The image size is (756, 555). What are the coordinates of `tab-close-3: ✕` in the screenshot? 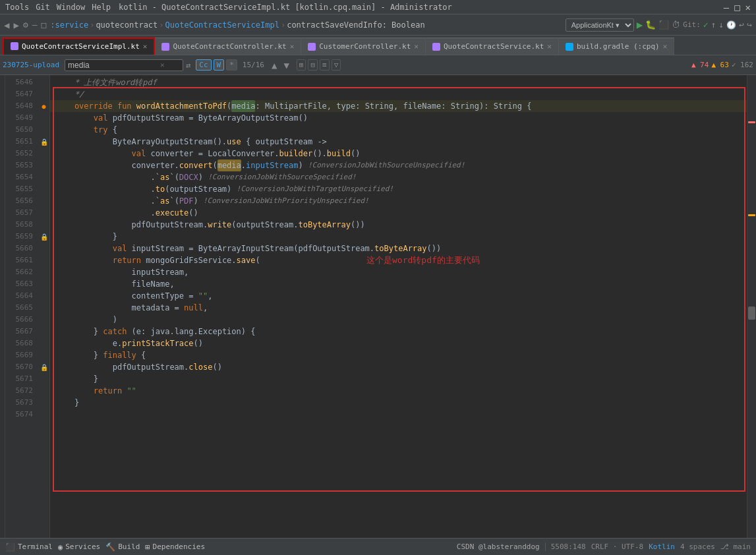 It's located at (417, 46).